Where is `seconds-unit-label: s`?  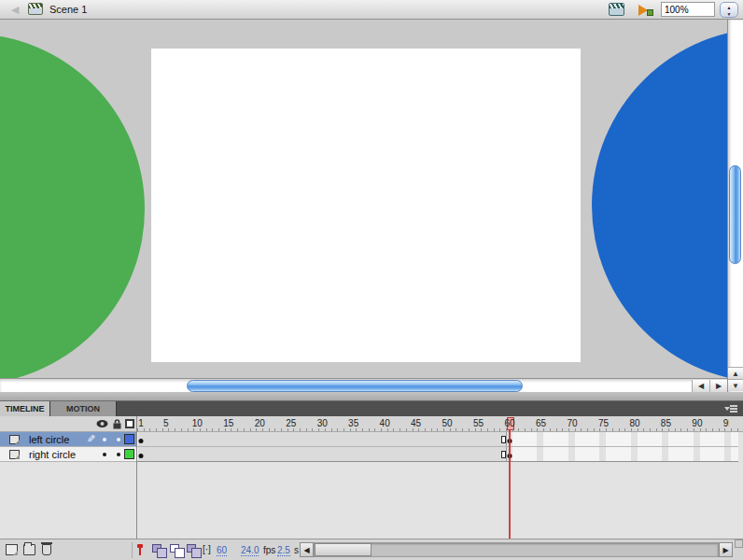
seconds-unit-label: s is located at coordinates (297, 551).